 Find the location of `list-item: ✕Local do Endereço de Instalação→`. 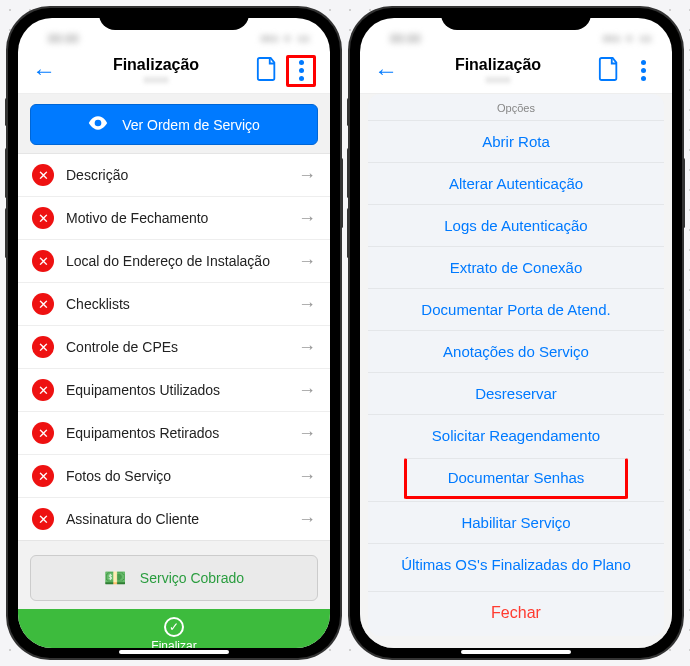

list-item: ✕Local do Endereço de Instalação→ is located at coordinates (174, 262).